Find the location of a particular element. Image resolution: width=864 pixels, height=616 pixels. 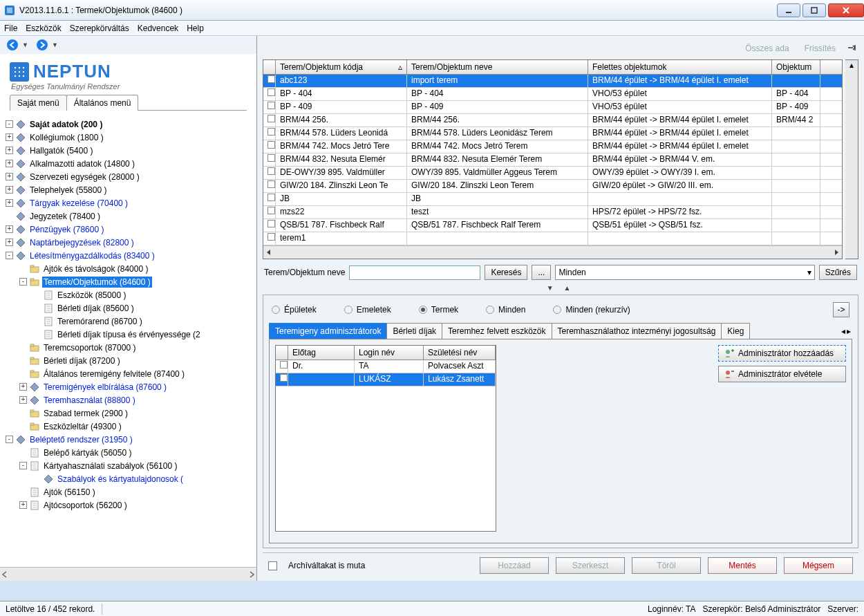

forward-button is located at coordinates (42, 45).